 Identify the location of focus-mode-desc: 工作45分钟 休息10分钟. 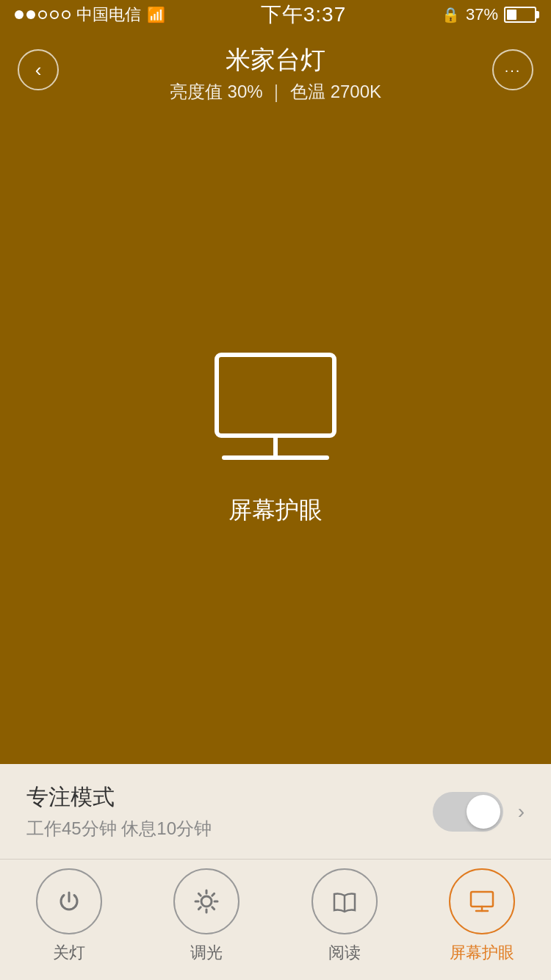
(119, 829).